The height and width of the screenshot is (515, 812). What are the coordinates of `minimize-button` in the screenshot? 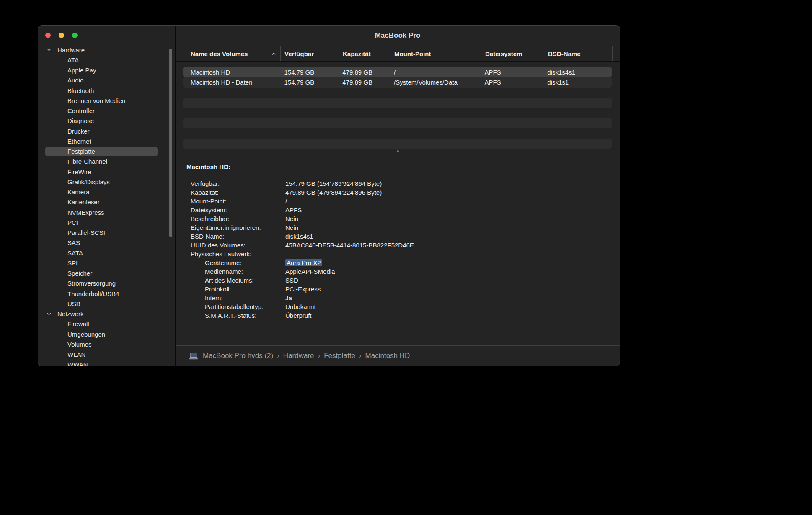 It's located at (61, 35).